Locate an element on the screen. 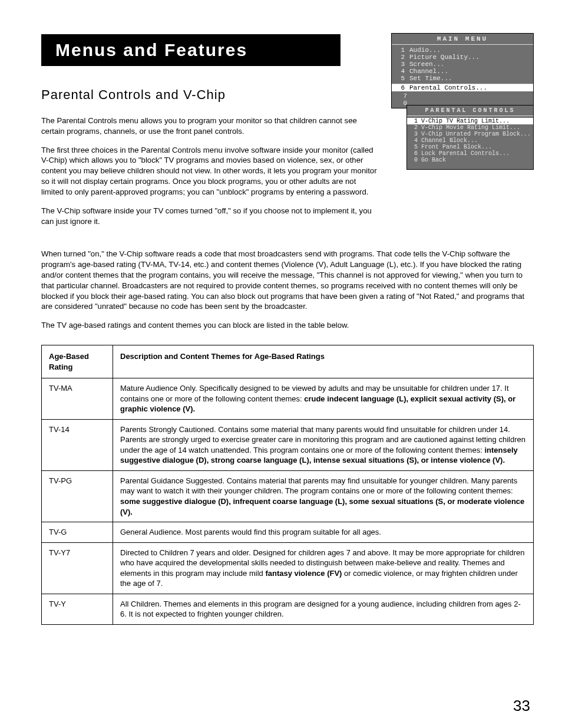  osd-item: 7 is located at coordinates (462, 96).